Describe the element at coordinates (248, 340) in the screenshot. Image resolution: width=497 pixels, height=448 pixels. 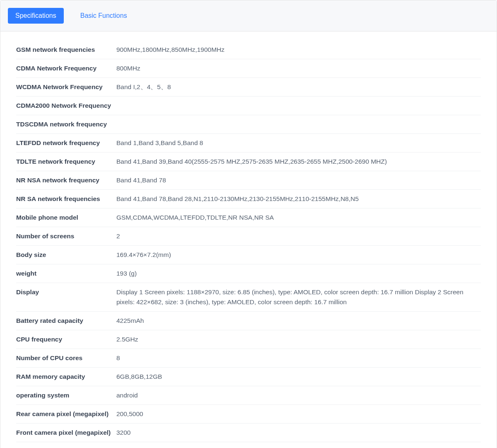
I see `spec-row: CPU frequency2.5GHz` at that location.